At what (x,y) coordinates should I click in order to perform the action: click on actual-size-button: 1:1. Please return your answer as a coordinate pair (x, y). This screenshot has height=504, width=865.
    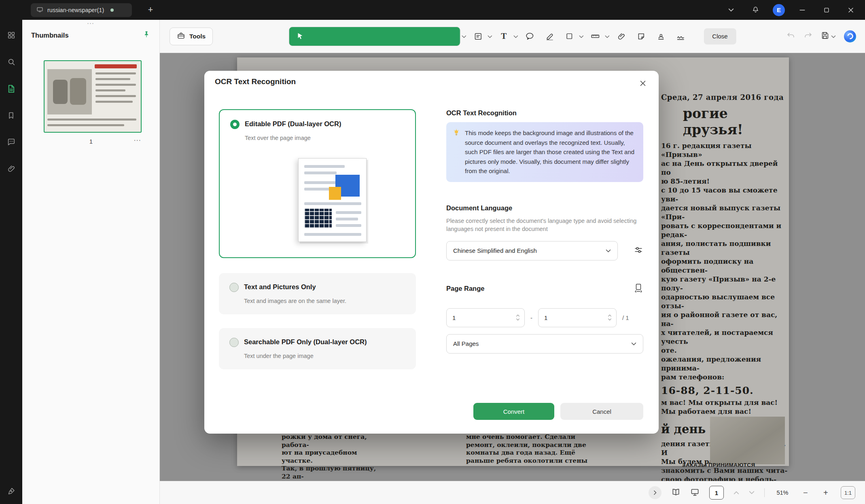
    Looking at the image, I should click on (848, 493).